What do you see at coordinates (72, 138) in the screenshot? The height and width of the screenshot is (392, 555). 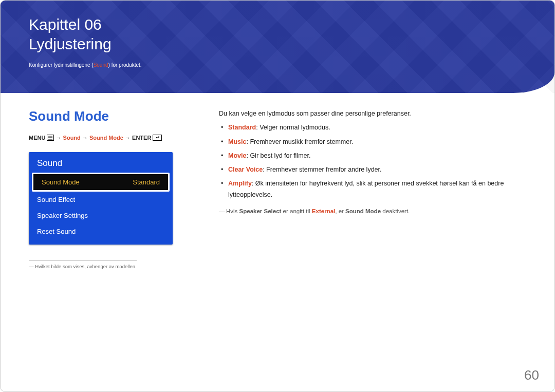 I see `path-sound: Sound` at bounding box center [72, 138].